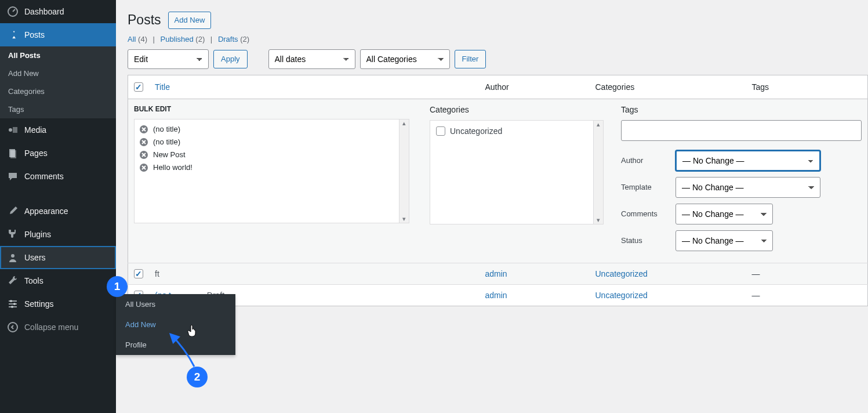 The width and height of the screenshot is (868, 413). What do you see at coordinates (471, 59) in the screenshot?
I see `filter-button: Filter` at bounding box center [471, 59].